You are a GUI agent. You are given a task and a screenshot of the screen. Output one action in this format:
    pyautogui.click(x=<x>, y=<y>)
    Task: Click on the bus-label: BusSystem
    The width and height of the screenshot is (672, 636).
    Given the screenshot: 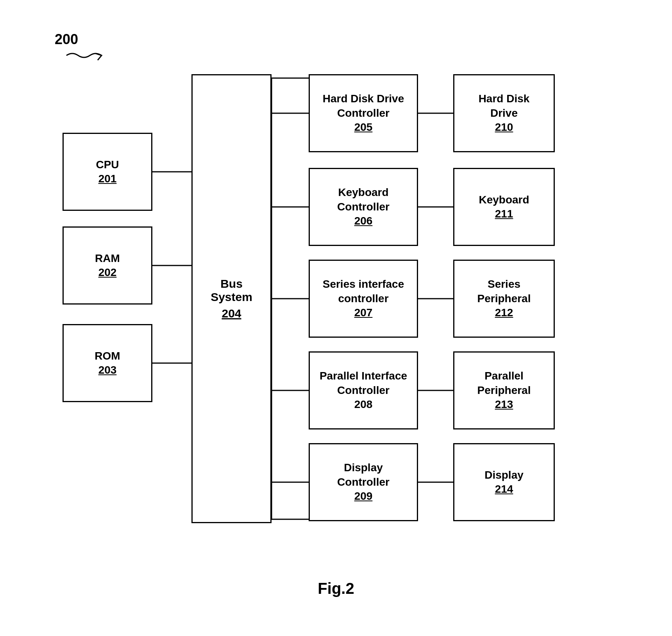 What is the action you would take?
    pyautogui.click(x=231, y=290)
    